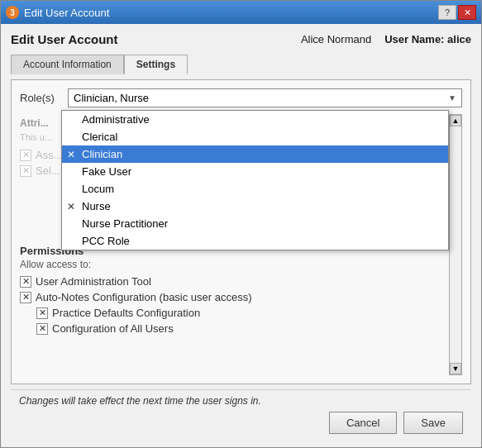 The height and width of the screenshot is (448, 482). Describe the element at coordinates (241, 64) in the screenshot. I see `tabs: Account Information Settings` at that location.